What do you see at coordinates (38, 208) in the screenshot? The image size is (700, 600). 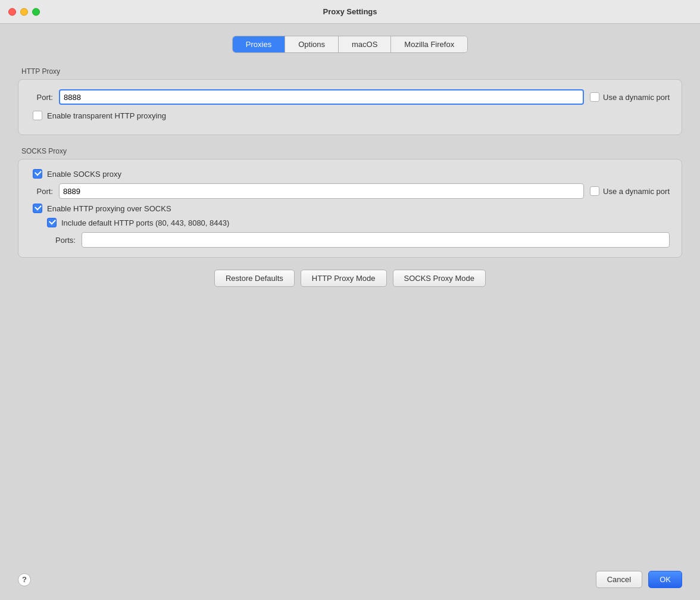 I see `http-over-socks-checkbox` at bounding box center [38, 208].